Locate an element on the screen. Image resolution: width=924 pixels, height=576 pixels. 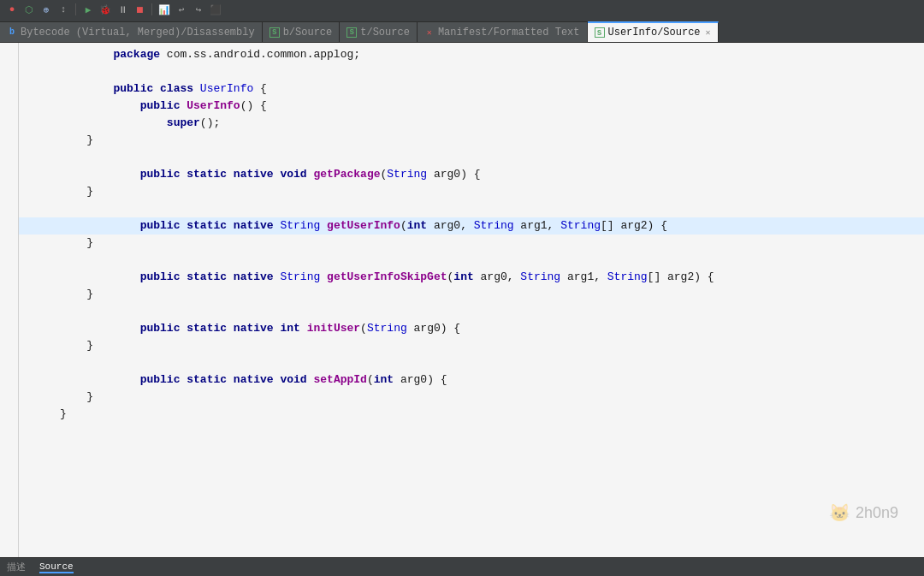
watermark-icon: 🐱 is located at coordinates (840, 513).